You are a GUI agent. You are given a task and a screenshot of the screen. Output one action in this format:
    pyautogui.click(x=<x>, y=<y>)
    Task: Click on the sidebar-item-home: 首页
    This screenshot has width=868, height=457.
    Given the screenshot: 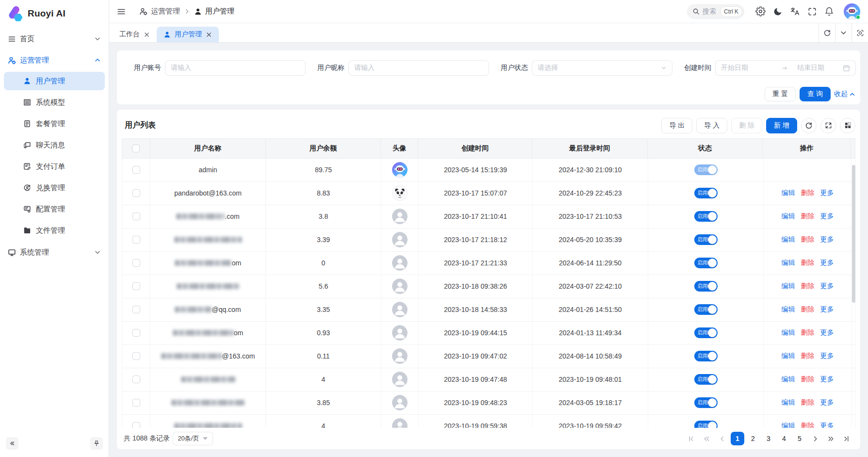 What is the action you would take?
    pyautogui.click(x=54, y=39)
    